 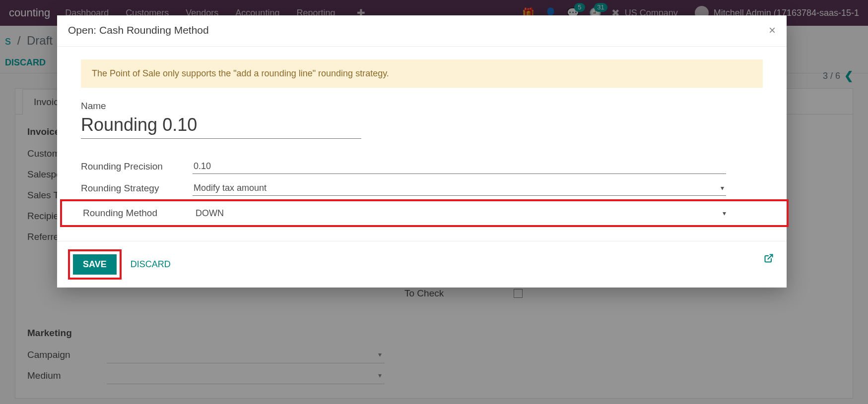 What do you see at coordinates (462, 213) in the screenshot?
I see `method-select: DOWN ▾` at bounding box center [462, 213].